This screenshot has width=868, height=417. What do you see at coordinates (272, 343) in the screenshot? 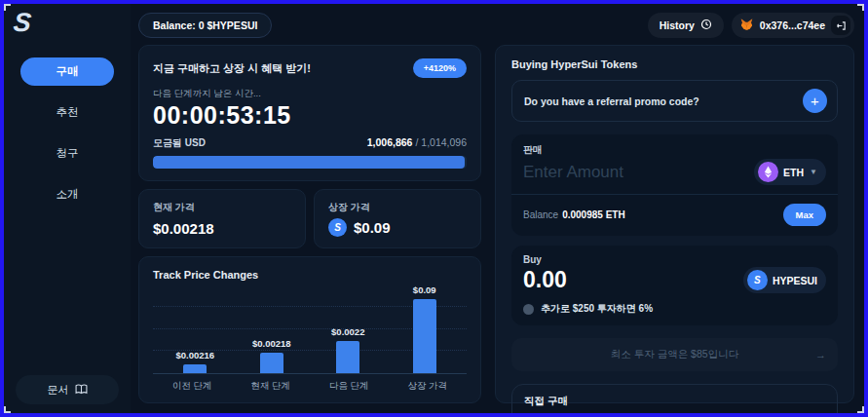
I see `bar-value-label: $0.00218` at bounding box center [272, 343].